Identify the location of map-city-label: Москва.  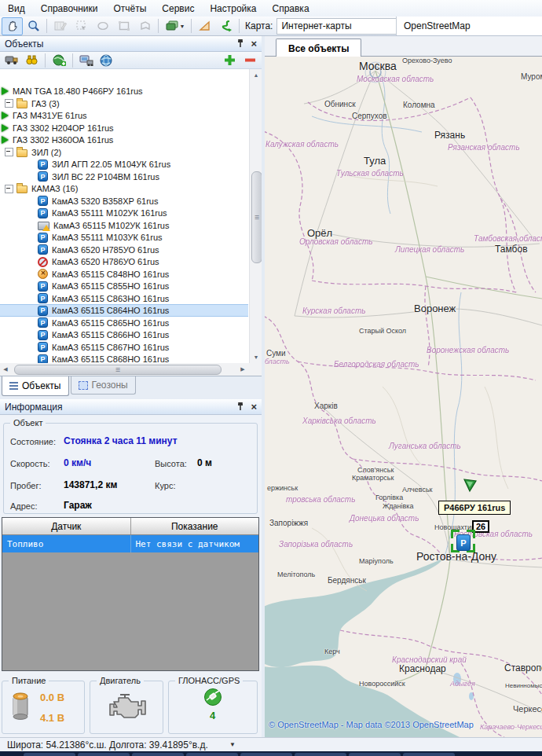
(378, 66).